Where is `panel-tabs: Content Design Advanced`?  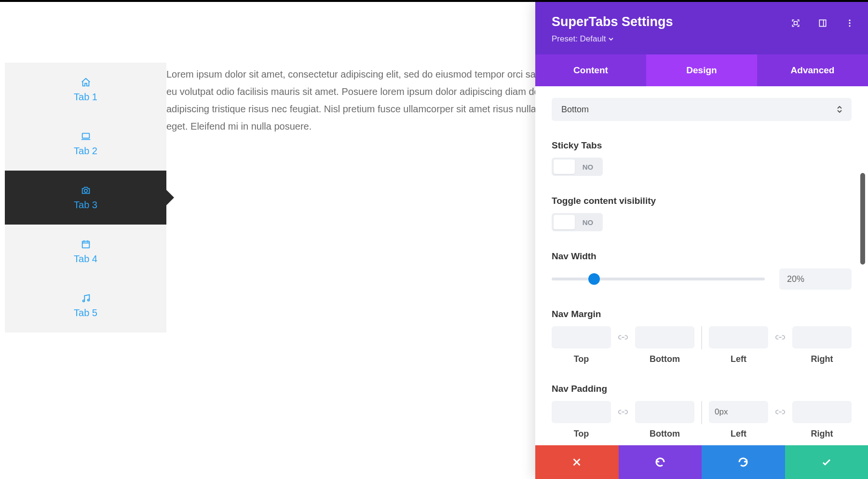
panel-tabs: Content Design Advanced is located at coordinates (702, 70).